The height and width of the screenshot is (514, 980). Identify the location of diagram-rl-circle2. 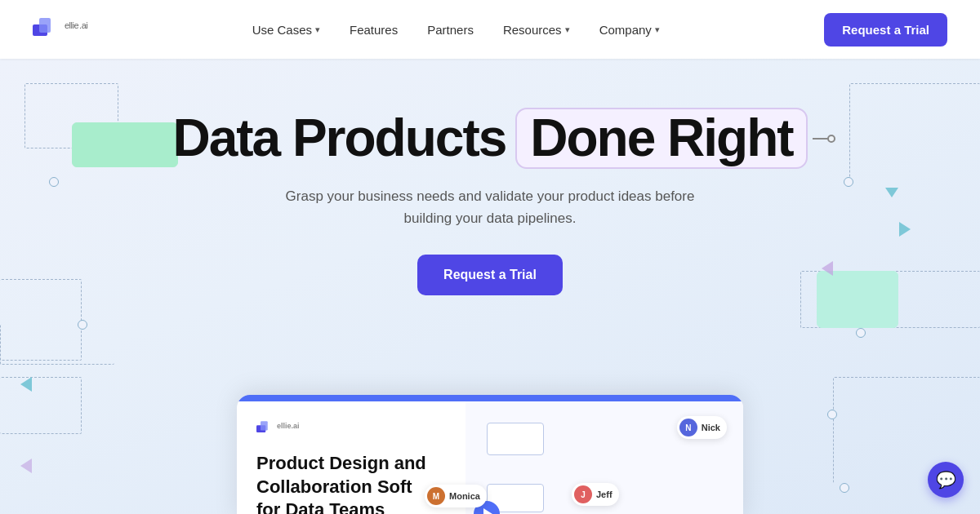
(844, 488).